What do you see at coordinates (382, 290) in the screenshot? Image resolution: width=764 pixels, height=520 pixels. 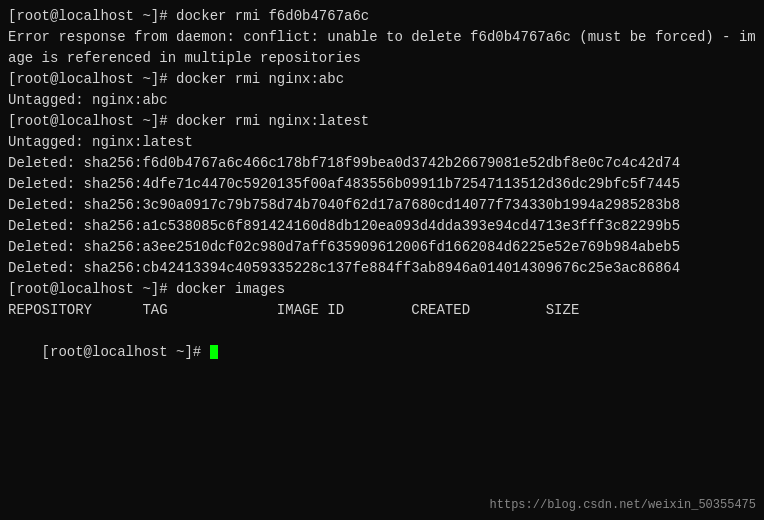 I see `terminal-line: [root@localhost ~]# docker images` at bounding box center [382, 290].